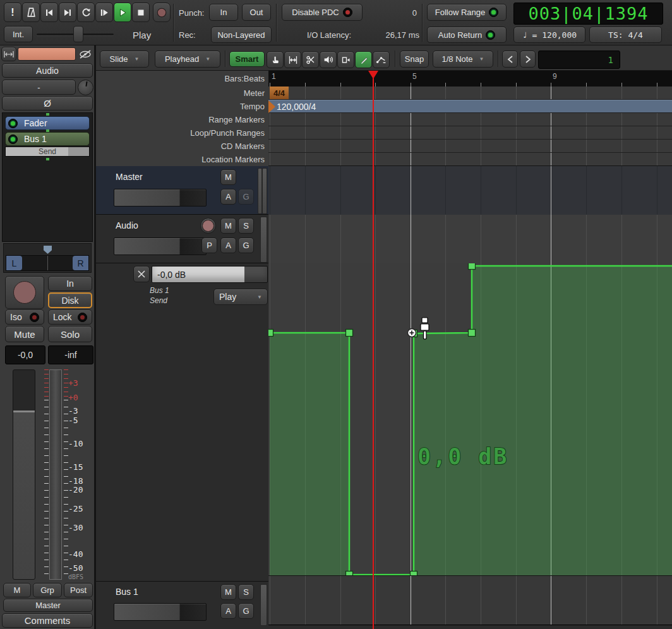 This screenshot has height=629, width=672. I want to click on nudge-clock: 1, so click(579, 59).